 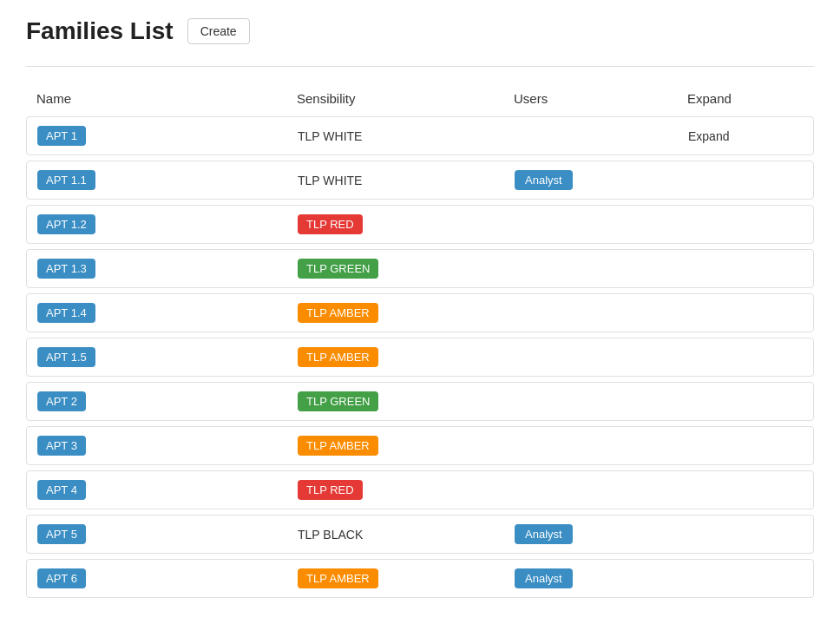 What do you see at coordinates (66, 358) in the screenshot?
I see `apt-name-badge: APT 1.5` at bounding box center [66, 358].